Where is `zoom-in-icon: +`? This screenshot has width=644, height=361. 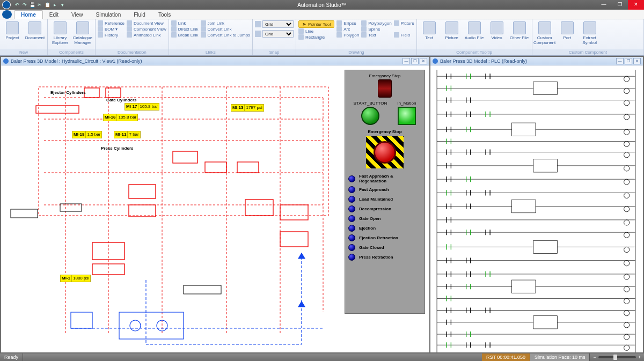
zoom-in-icon: + is located at coordinates (640, 357).